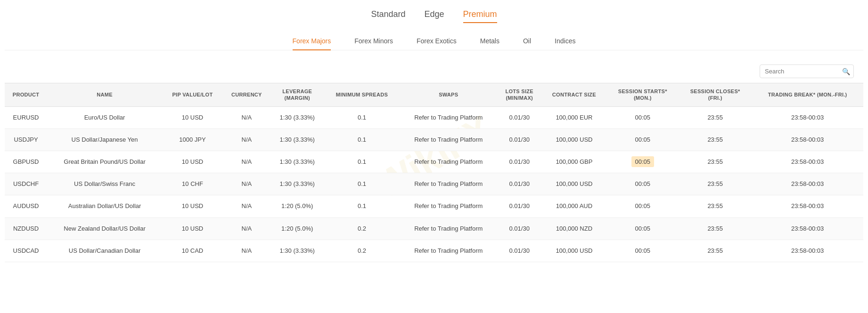 The width and height of the screenshot is (868, 313). What do you see at coordinates (388, 16) in the screenshot?
I see `tab-standard: Standard` at bounding box center [388, 16].